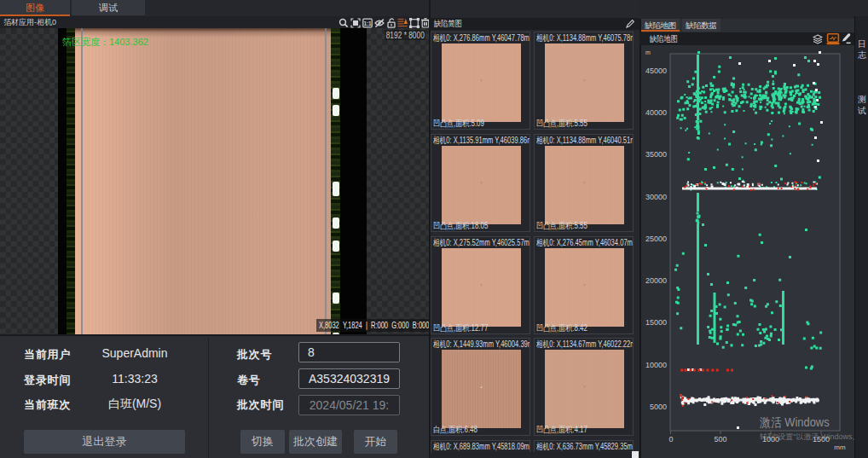  Describe the element at coordinates (657, 197) in the screenshot. I see `svg-text: 30000` at that location.